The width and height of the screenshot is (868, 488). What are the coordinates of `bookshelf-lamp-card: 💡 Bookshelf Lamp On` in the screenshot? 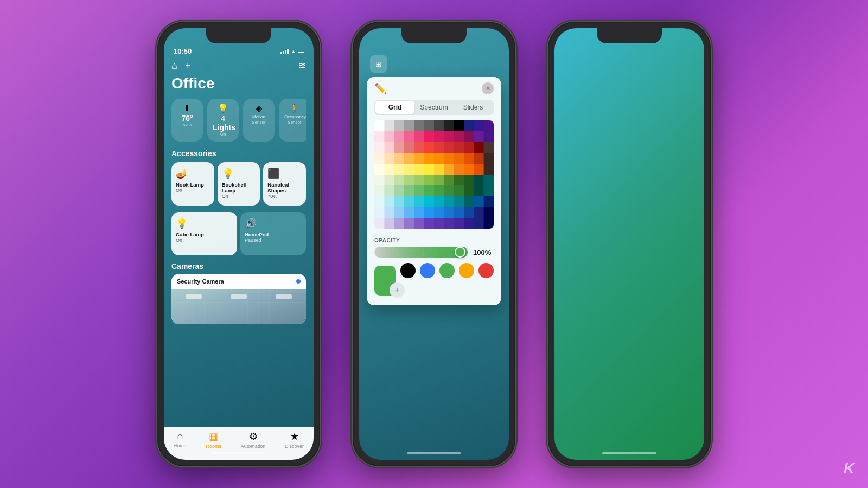 It's located at (239, 184).